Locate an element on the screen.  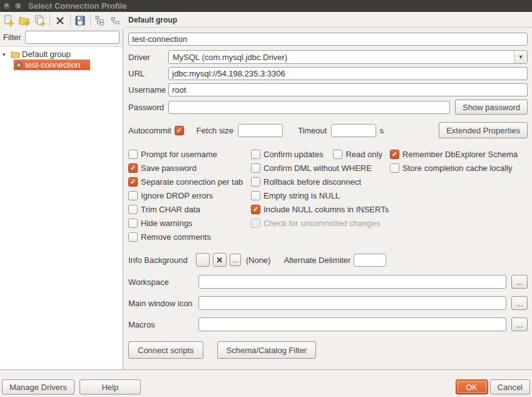
checkbox-ignore-drop-errors: Ignore DROP errors is located at coordinates (190, 195).